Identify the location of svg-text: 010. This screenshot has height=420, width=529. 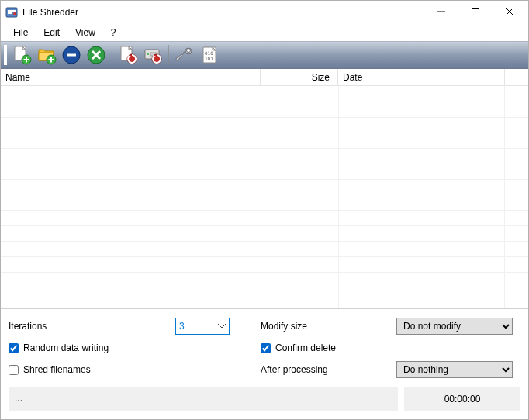
(209, 53).